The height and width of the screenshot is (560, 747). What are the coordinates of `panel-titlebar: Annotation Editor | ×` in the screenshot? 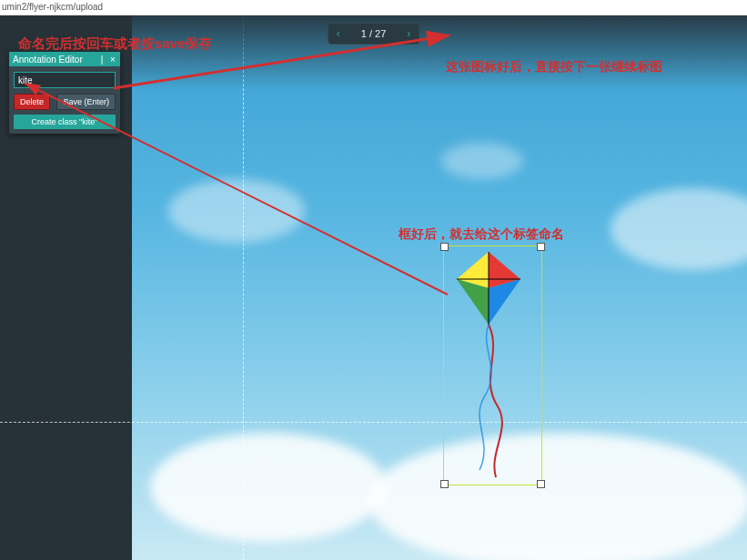 It's located at (65, 59).